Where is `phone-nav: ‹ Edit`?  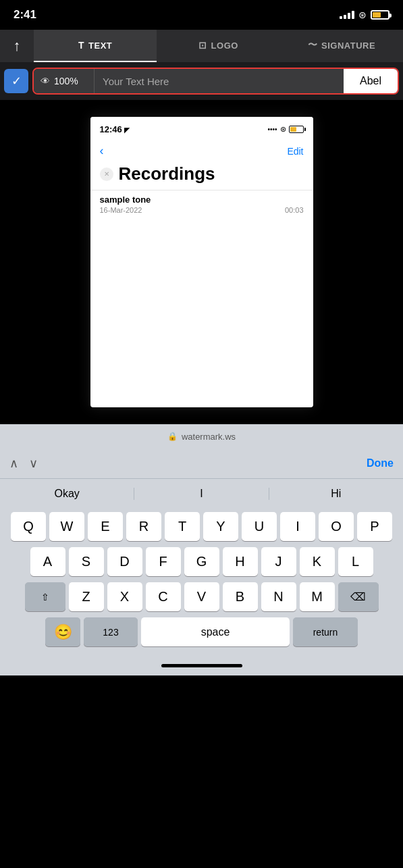 phone-nav: ‹ Edit is located at coordinates (202, 151).